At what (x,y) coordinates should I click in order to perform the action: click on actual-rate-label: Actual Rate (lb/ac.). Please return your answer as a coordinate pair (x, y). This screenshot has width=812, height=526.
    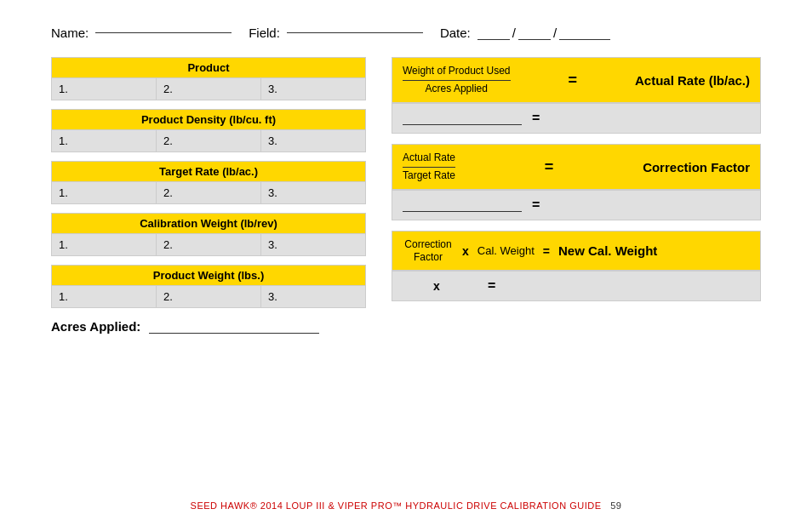
    Looking at the image, I should click on (693, 80).